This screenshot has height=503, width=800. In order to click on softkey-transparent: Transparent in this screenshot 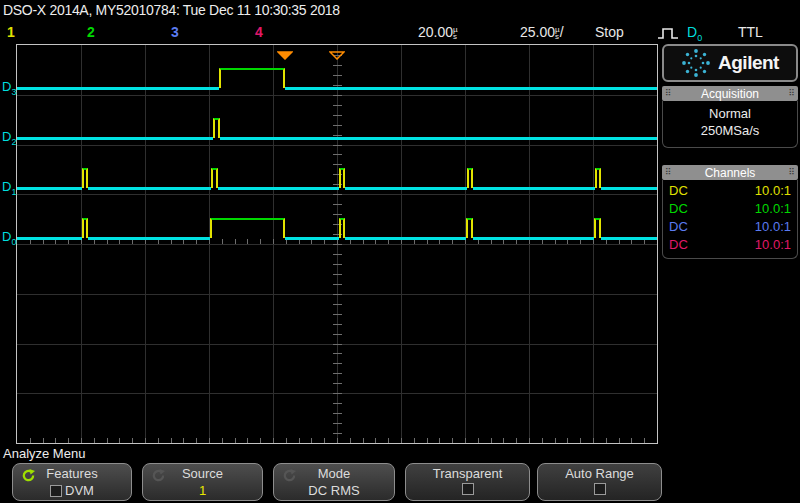, I will do `click(468, 482)`.